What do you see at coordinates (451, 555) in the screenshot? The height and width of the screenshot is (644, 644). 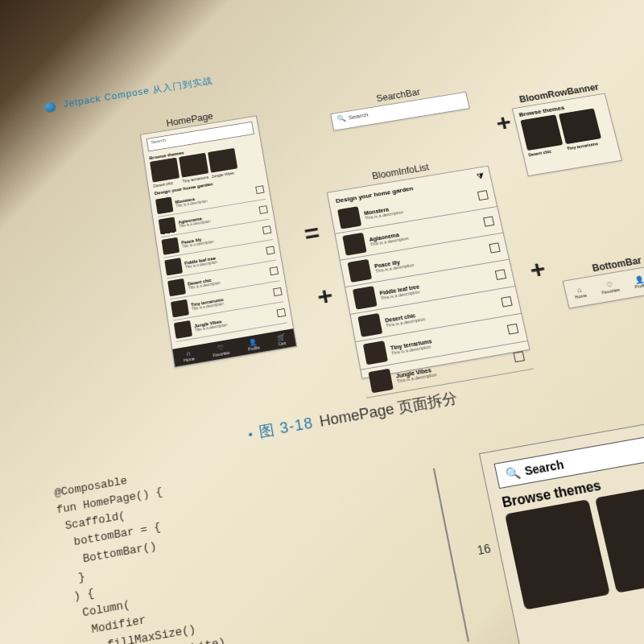 I see `measure-line` at bounding box center [451, 555].